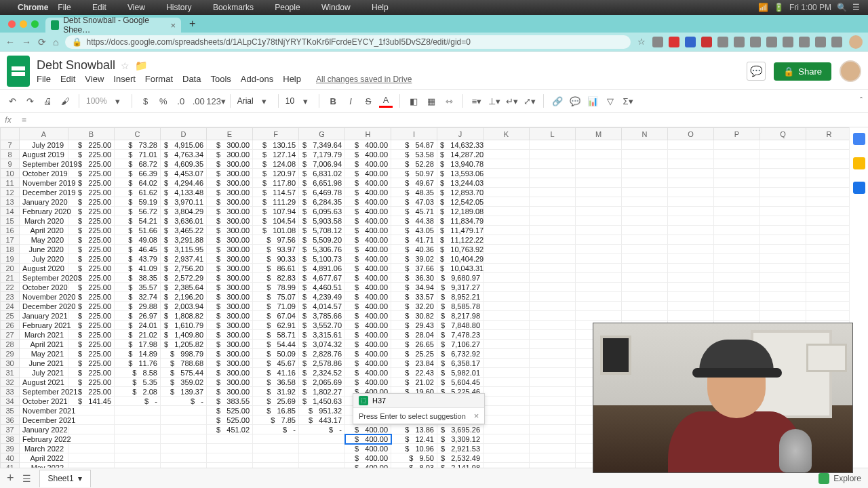 This screenshot has width=868, height=488. Describe the element at coordinates (290, 101) in the screenshot. I see `fontsize-select: 10` at that location.